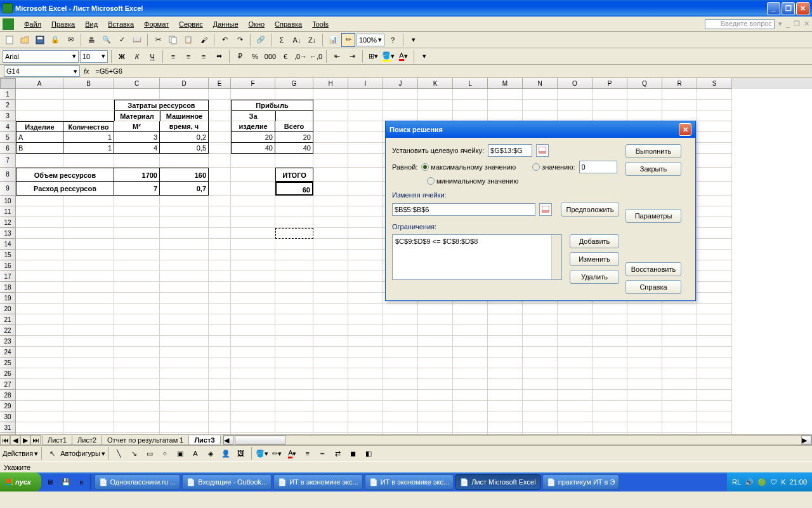 Image resolution: width=812 pixels, height=508 pixels. What do you see at coordinates (184, 212) in the screenshot?
I see `cell-D11` at bounding box center [184, 212].